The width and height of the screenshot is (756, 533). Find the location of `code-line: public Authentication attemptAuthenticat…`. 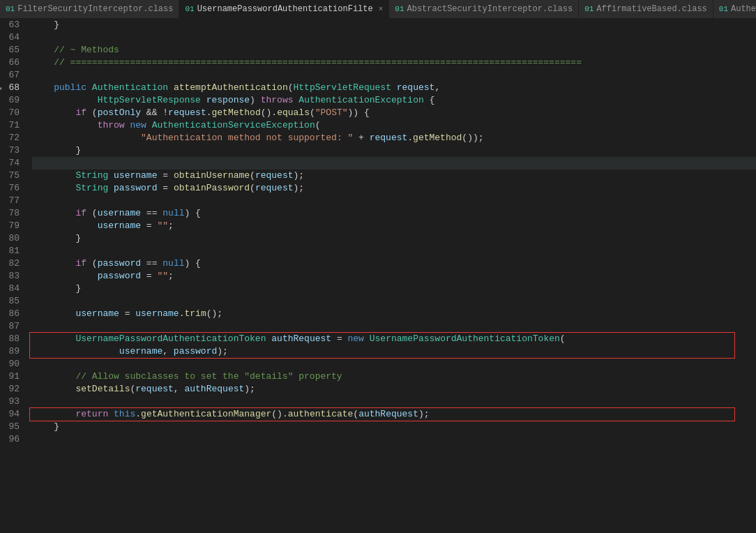

code-line: public Authentication attemptAuthenticat… is located at coordinates (394, 88).